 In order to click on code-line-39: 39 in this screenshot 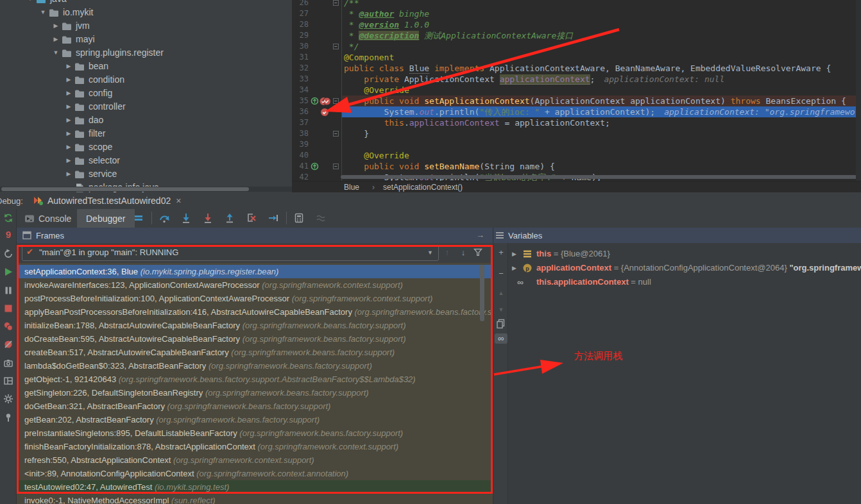, I will do `click(576, 145)`.